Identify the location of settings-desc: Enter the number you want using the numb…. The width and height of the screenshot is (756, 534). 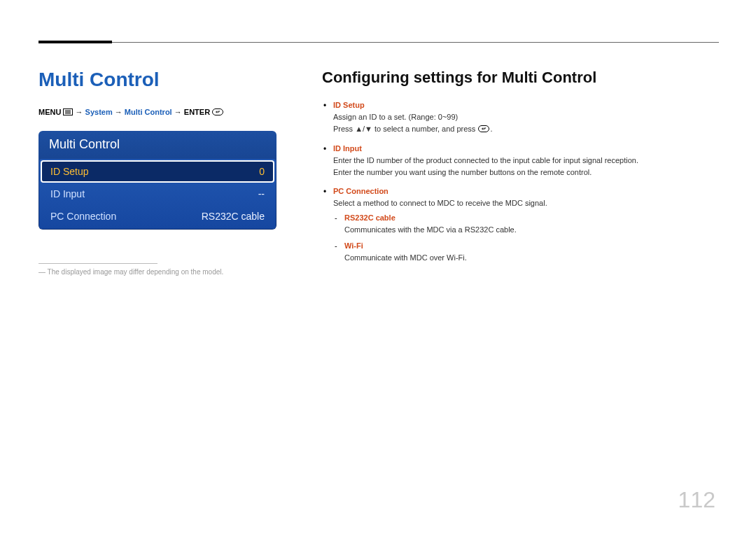
(526, 172).